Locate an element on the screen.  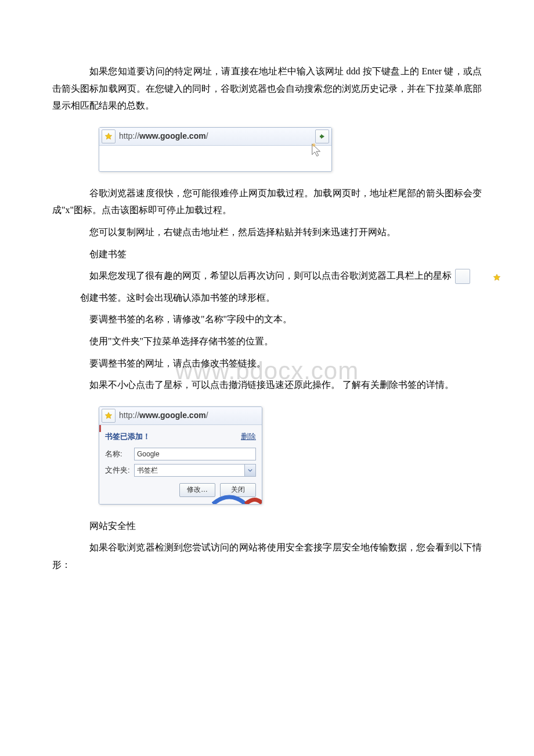
paragraph-2: 谷歌浏览器速度很快，您可能很难停止网页加载过程。加载网页时，地址栏尾部的箭头图标… is located at coordinates (267, 202).